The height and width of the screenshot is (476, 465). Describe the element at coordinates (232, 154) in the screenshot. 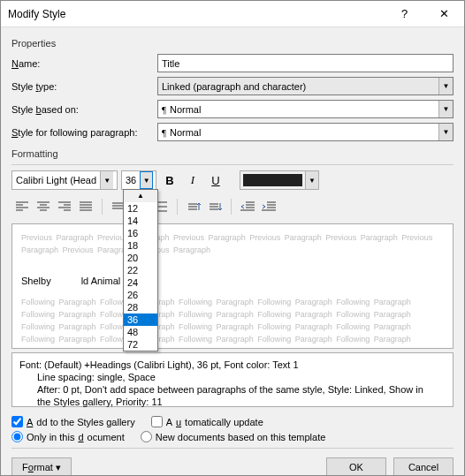

I see `formatting-header: Formatting` at that location.